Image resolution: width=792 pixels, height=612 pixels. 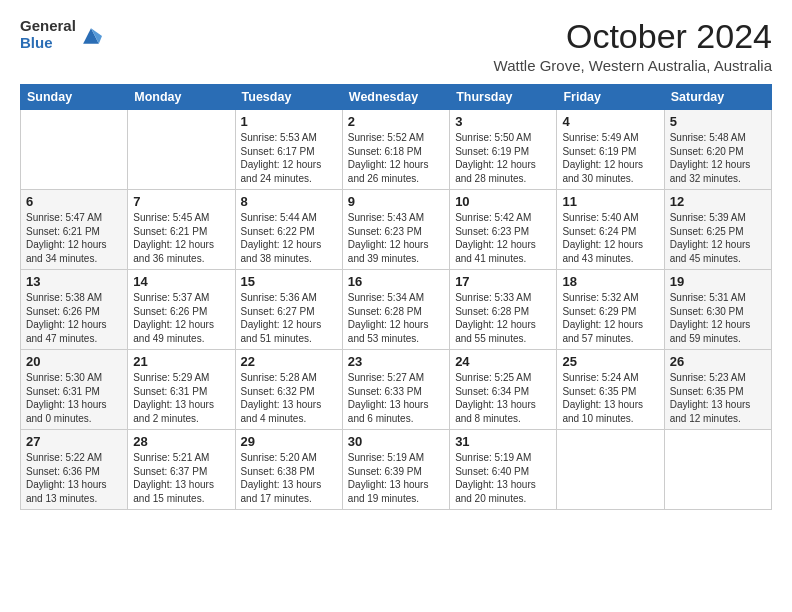 What do you see at coordinates (396, 150) in the screenshot?
I see `calendar-week-1: 1 Sunrise: 5:53 AMSunset: 6:17 PMDayligh…` at bounding box center [396, 150].